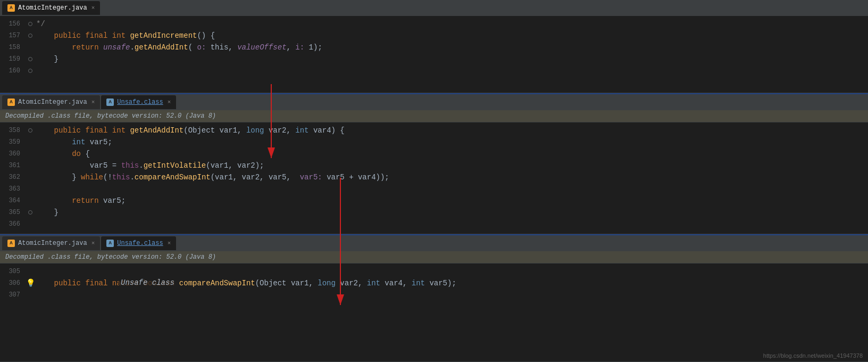 The image size is (868, 362). I want to click on java-icon-2: A, so click(11, 102).